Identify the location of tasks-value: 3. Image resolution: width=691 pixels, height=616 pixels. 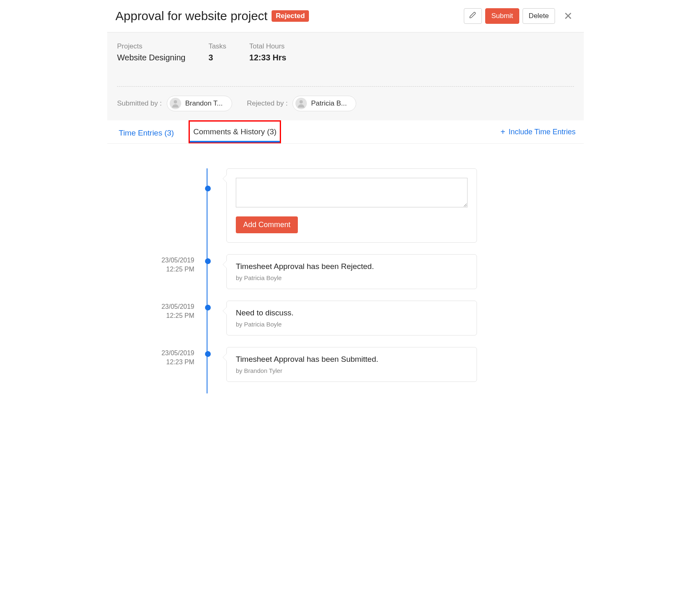
(217, 57).